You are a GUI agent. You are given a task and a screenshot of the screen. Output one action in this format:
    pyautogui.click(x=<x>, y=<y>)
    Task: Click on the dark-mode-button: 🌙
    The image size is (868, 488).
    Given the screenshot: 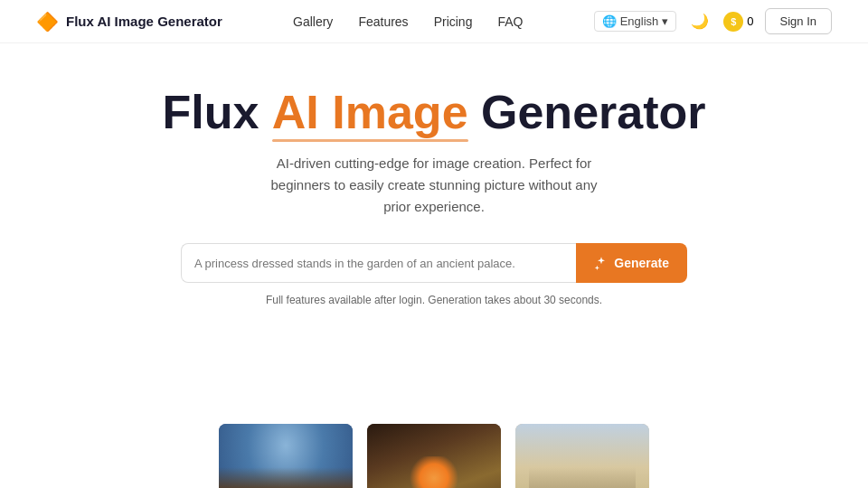 What is the action you would take?
    pyautogui.click(x=700, y=22)
    